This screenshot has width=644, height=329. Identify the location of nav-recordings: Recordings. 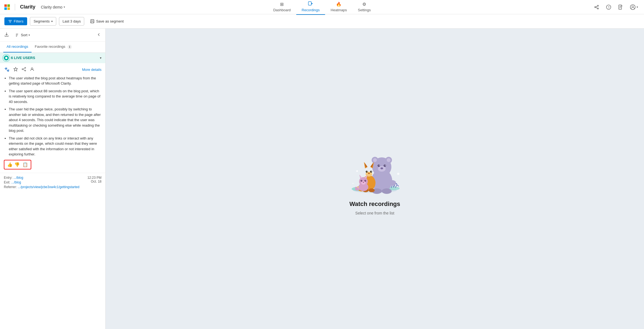
(311, 7).